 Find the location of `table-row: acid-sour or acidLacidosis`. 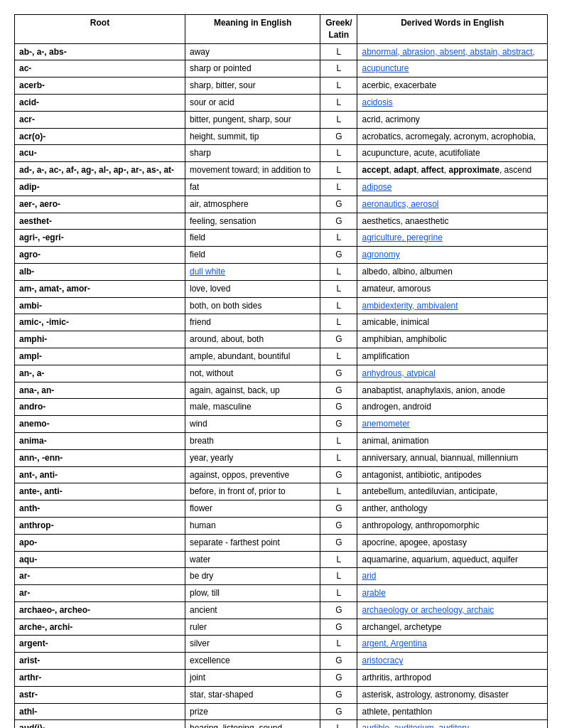

table-row: acid-sour or acidLacidosis is located at coordinates (281, 102).